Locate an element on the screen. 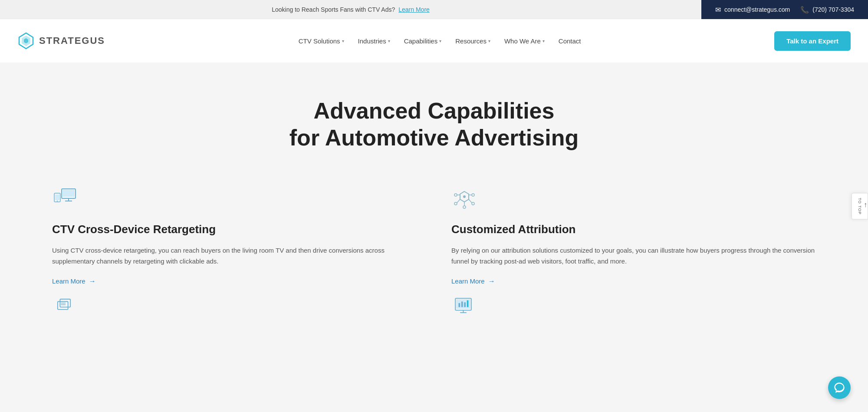 The image size is (868, 412). bottom-right-icon is located at coordinates (464, 307).